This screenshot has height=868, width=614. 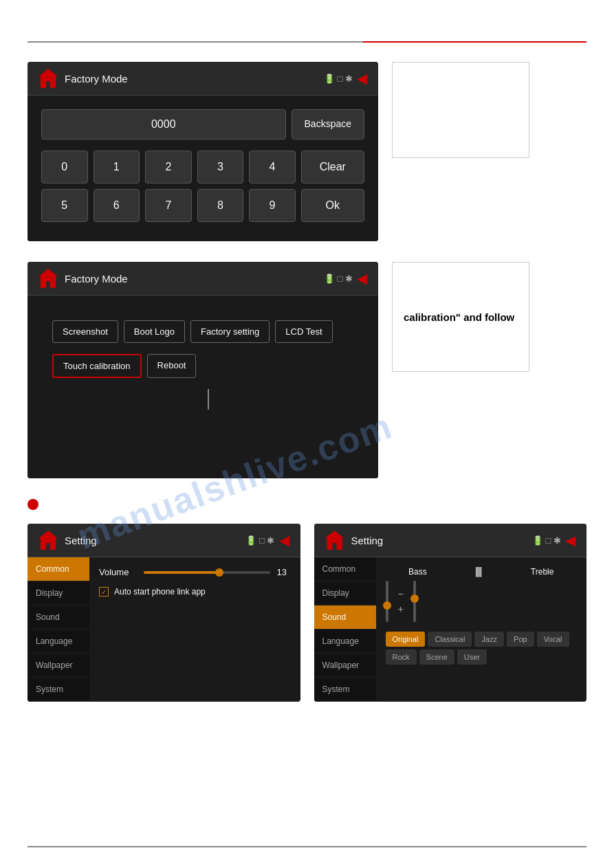 I want to click on setting-sidebar-2: Common Display Sound Language Wallpaper …, so click(x=345, y=630).